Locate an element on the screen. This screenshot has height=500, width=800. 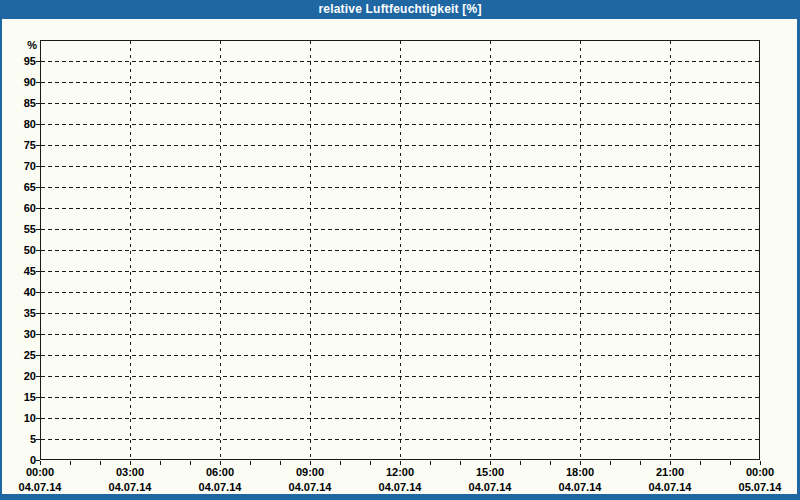
x-time-label: 09:00 is located at coordinates (310, 472).